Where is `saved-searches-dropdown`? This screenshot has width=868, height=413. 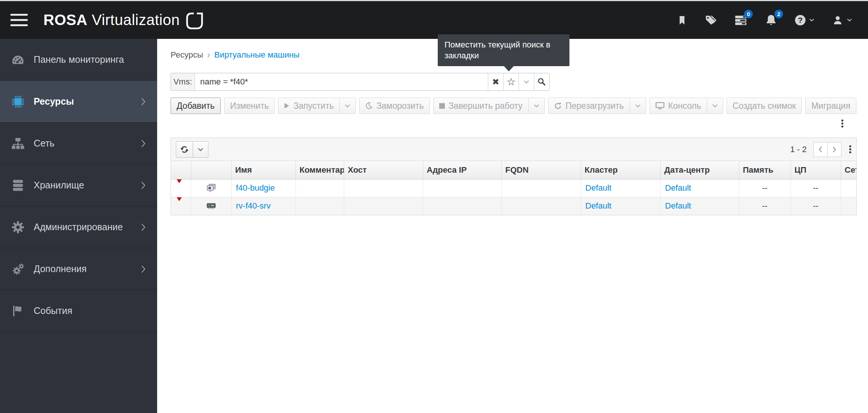
saved-searches-dropdown is located at coordinates (526, 82).